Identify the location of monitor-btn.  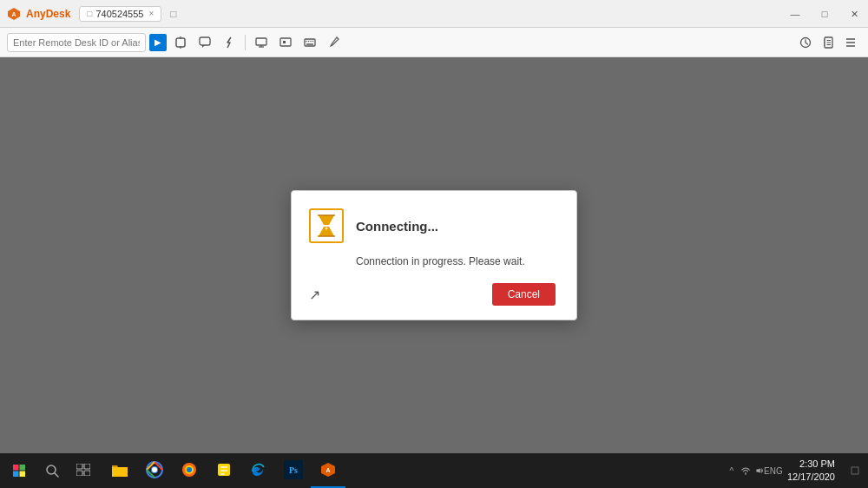
(261, 43).